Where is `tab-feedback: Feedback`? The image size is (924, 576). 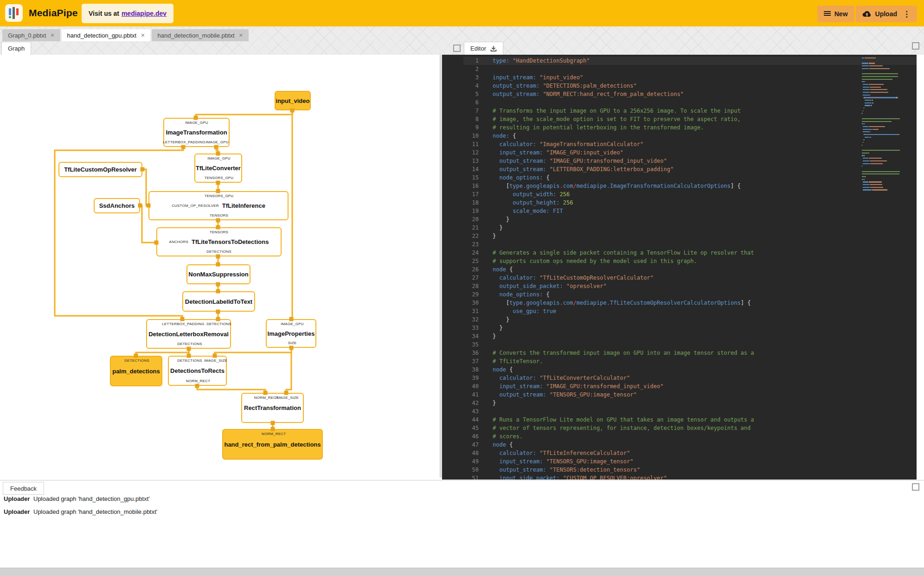 tab-feedback: Feedback is located at coordinates (23, 488).